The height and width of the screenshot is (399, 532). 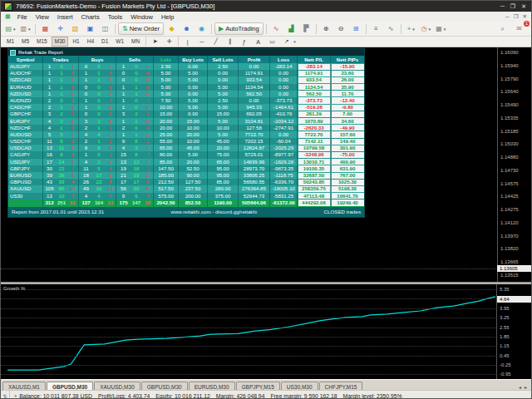 I want to click on close-button: ✕, so click(x=524, y=7).